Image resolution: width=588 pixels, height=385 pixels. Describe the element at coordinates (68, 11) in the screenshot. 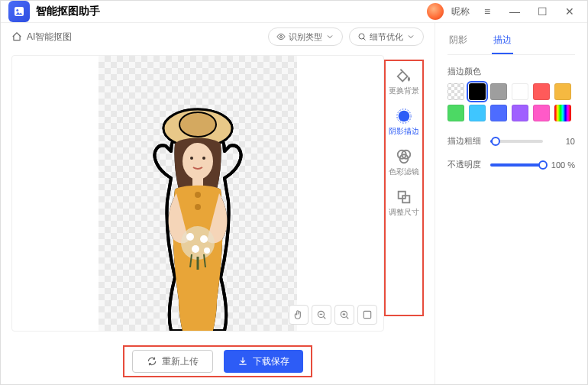

I see `app-title: 智能抠图助手` at that location.